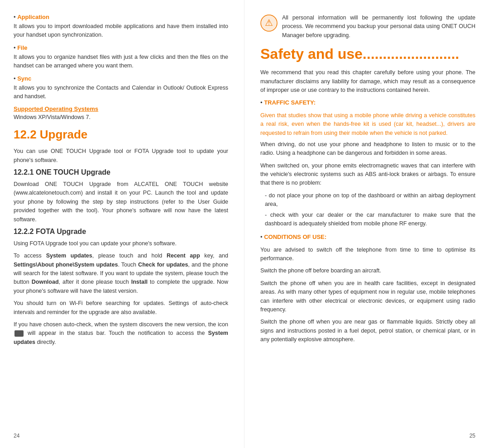 The width and height of the screenshot is (489, 448). What do you see at coordinates (19, 334) in the screenshot?
I see `gear-icon` at bounding box center [19, 334].